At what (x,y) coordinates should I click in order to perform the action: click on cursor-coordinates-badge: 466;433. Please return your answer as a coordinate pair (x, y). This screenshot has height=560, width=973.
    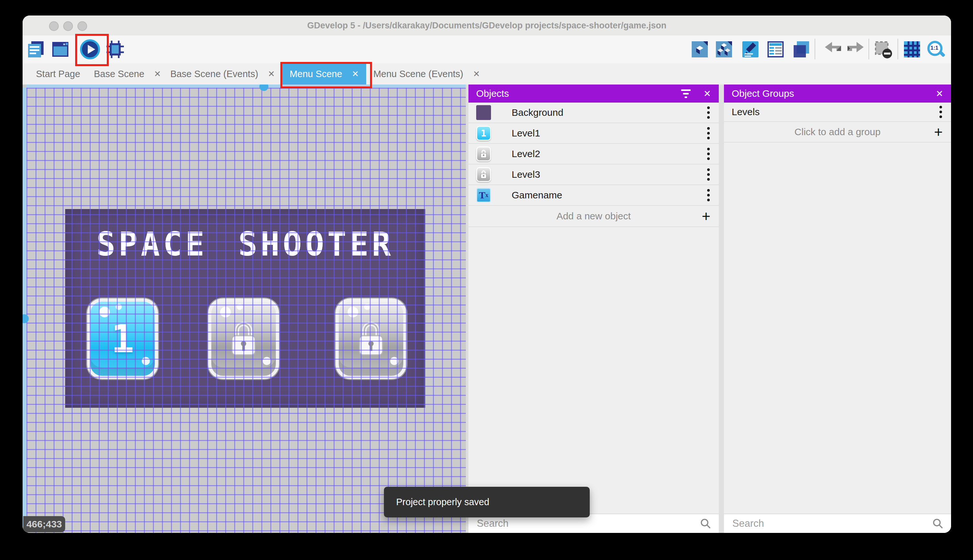
    Looking at the image, I should click on (44, 524).